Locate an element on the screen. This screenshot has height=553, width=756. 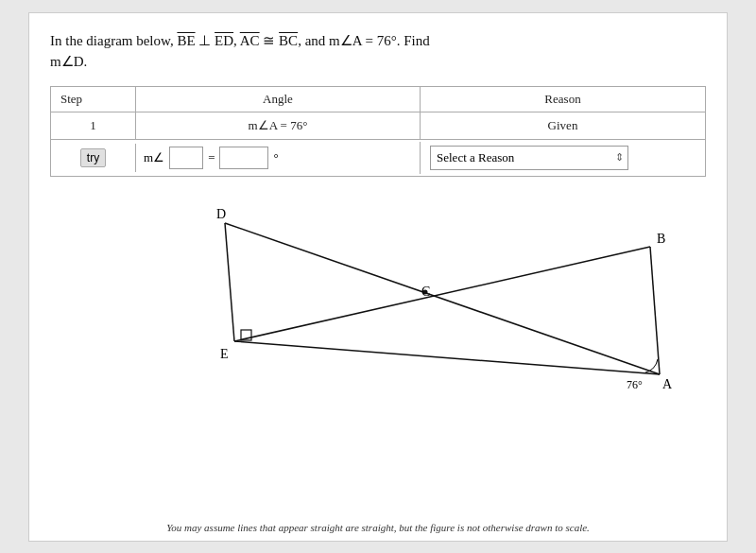
header-reason: Reason is located at coordinates (563, 99).